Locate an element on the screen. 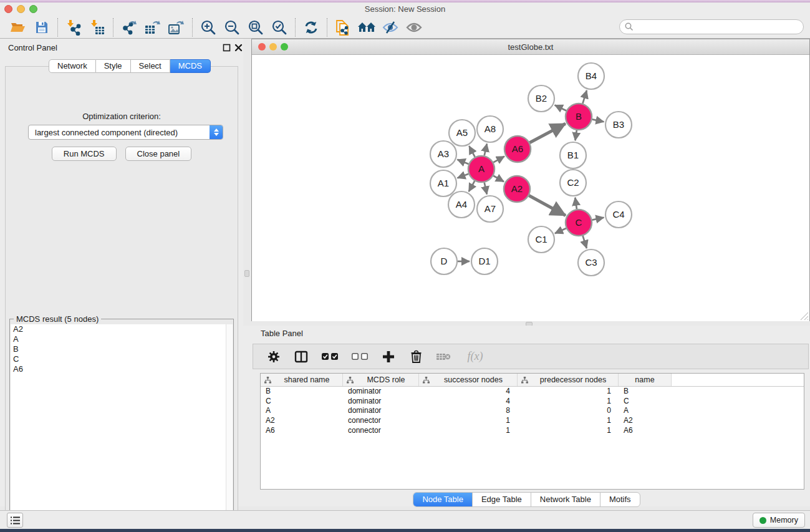 This screenshot has height=532, width=810. graph-edge-B-B4 is located at coordinates (584, 97).